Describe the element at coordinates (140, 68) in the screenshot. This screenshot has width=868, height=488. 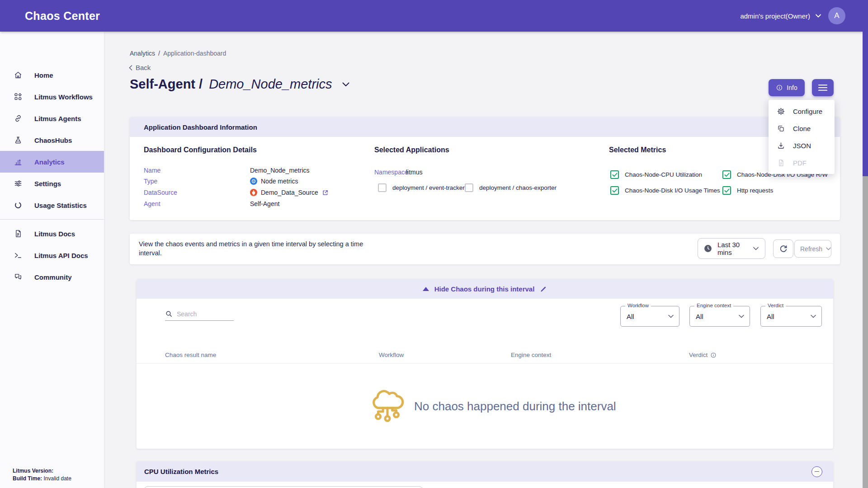
I see `back-button: Back` at that location.